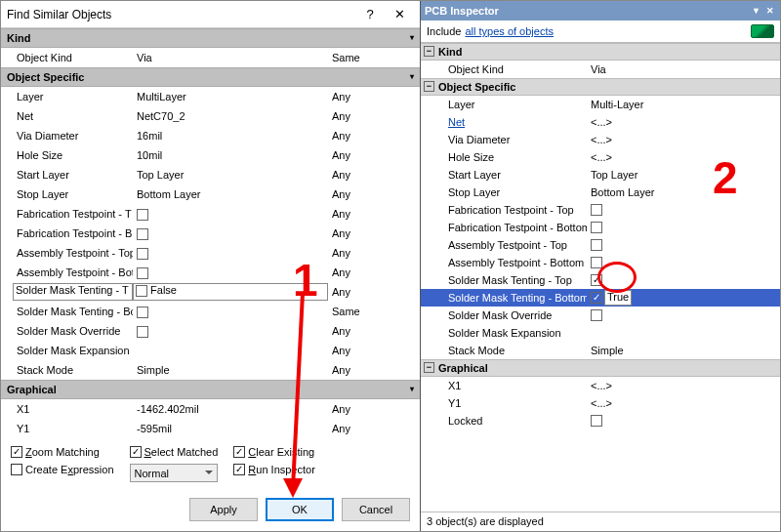 Image resolution: width=781 pixels, height=532 pixels. What do you see at coordinates (211, 409) in the screenshot?
I see `property-row: X1-1462.402milAny` at bounding box center [211, 409].